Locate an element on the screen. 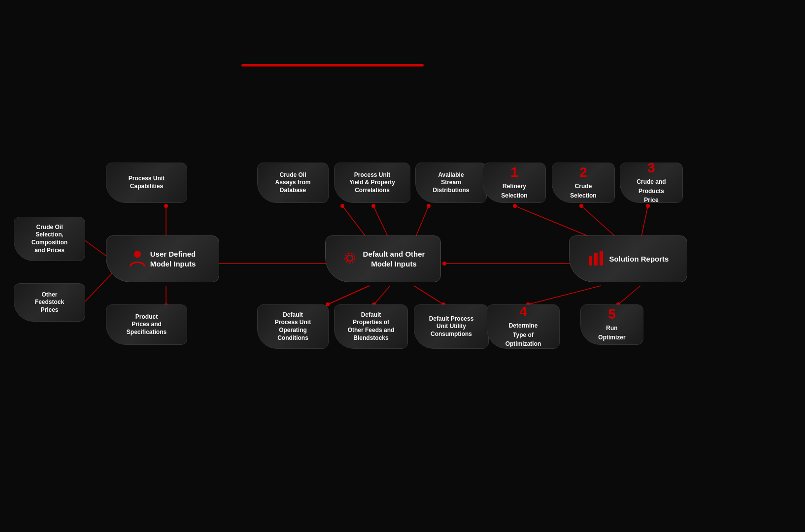 This screenshot has height=532, width=805. default-other-label: Default and OtherModel Inputs is located at coordinates (394, 259).